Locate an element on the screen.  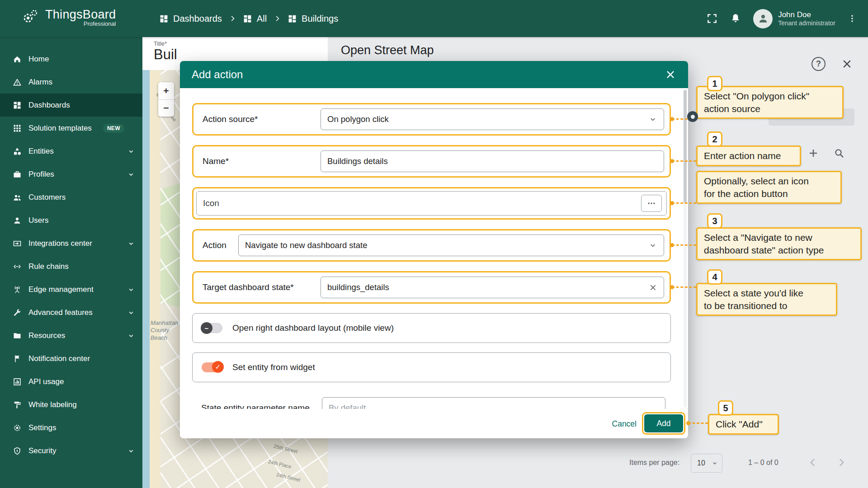
search-icon is located at coordinates (839, 153).